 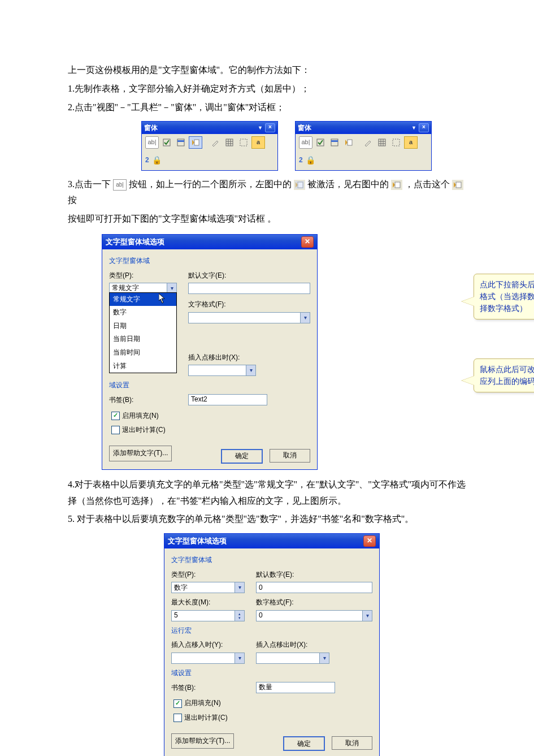 What do you see at coordinates (208, 658) in the screenshot?
I see `macro-enter-combo: ▾` at bounding box center [208, 658].